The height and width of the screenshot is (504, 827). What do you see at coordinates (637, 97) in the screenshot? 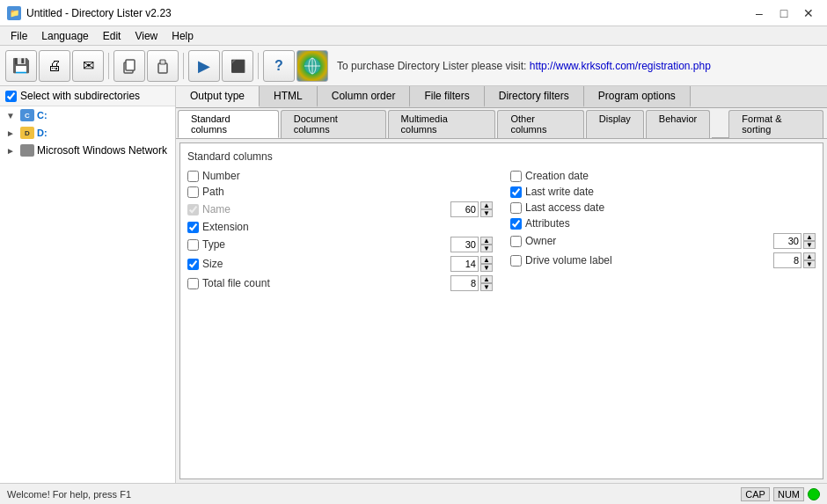
I see `tab-program-options: Program options` at bounding box center [637, 97].